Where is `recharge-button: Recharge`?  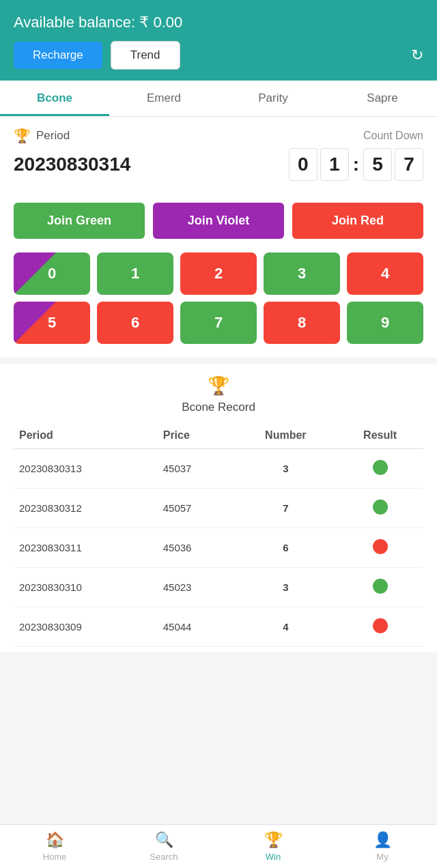 recharge-button: Recharge is located at coordinates (58, 55).